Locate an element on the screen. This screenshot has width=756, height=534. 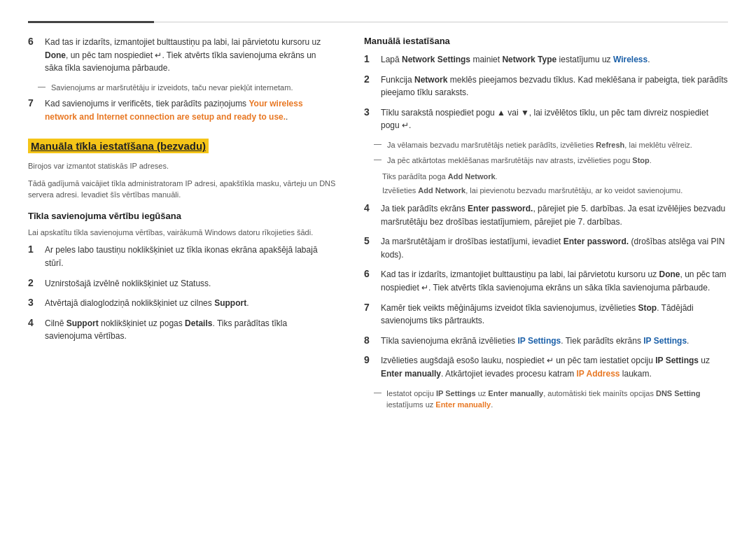
step-6-text: Kad tas ir izdarīts, izmantojiet bulttau… is located at coordinates (190, 55).